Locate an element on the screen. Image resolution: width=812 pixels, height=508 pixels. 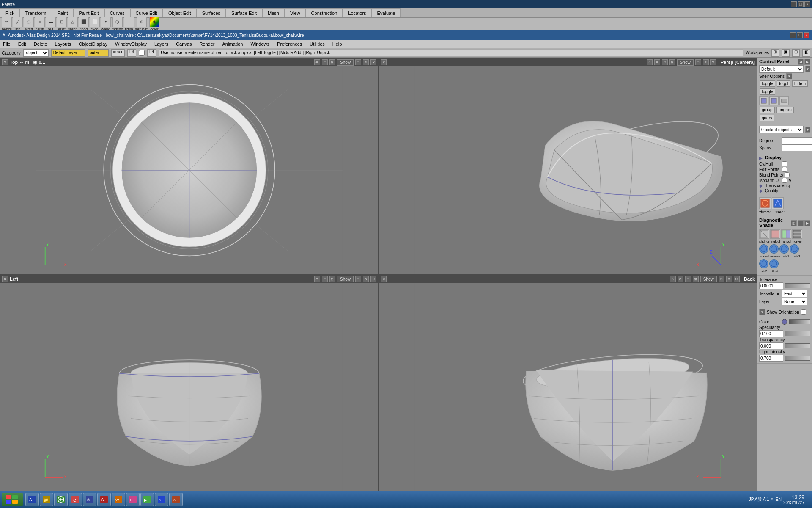
vp-persp-expand: ⊞ is located at coordinates (672, 62).